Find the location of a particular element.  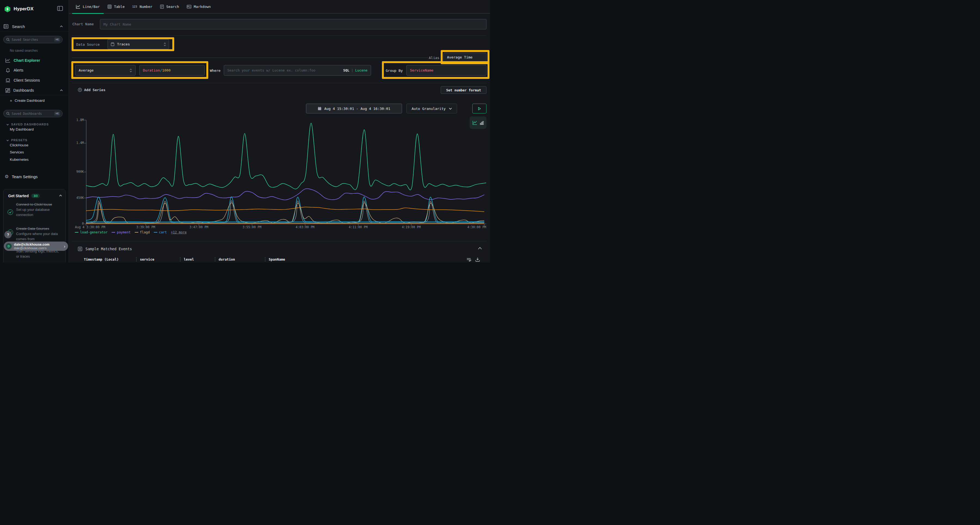

tab-number: 123 Number is located at coordinates (142, 7).